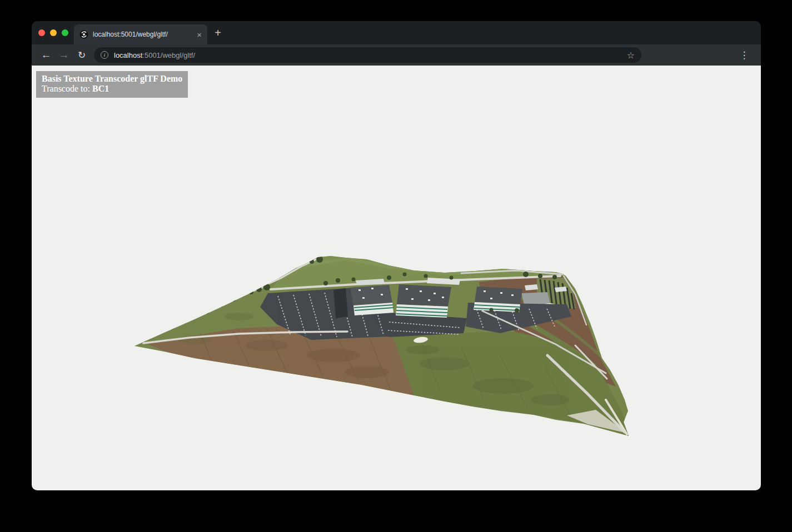  What do you see at coordinates (128, 56) in the screenshot?
I see `url-host: localhost` at bounding box center [128, 56].